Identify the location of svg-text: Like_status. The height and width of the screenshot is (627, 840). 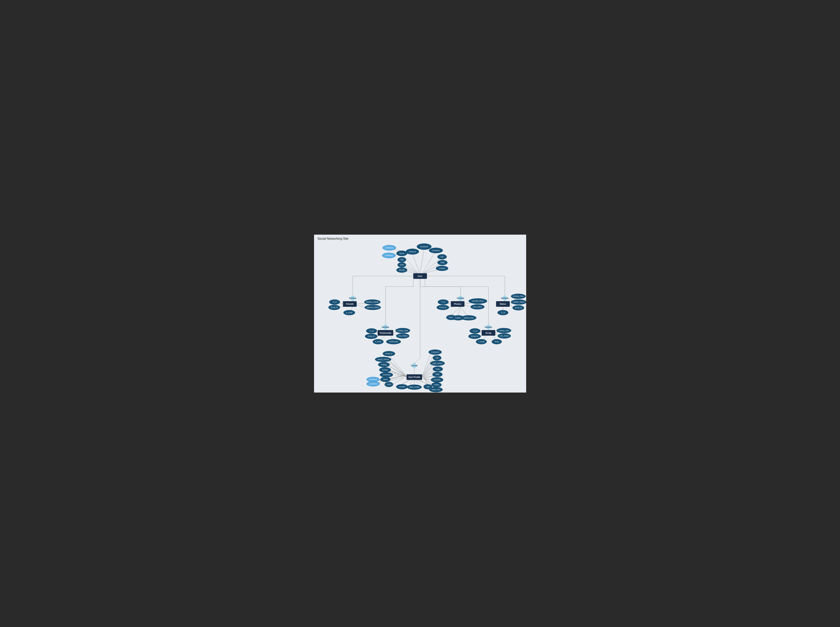
(478, 307).